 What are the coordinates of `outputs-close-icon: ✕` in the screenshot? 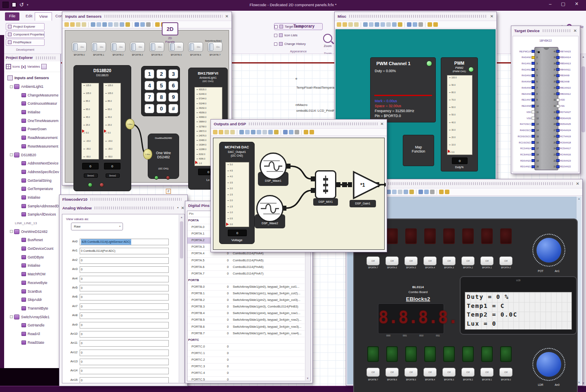 It's located at (382, 124).